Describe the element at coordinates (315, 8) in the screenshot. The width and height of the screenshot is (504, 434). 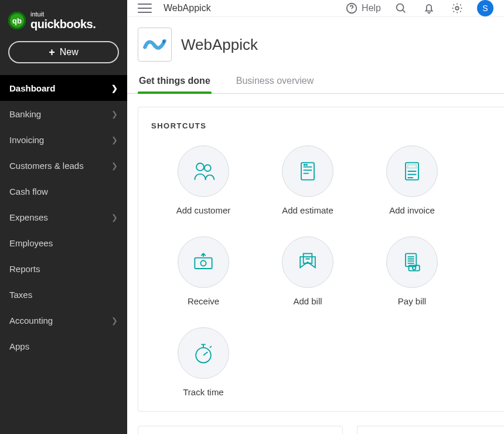
I see `topbar: WebAppick Help S` at that location.